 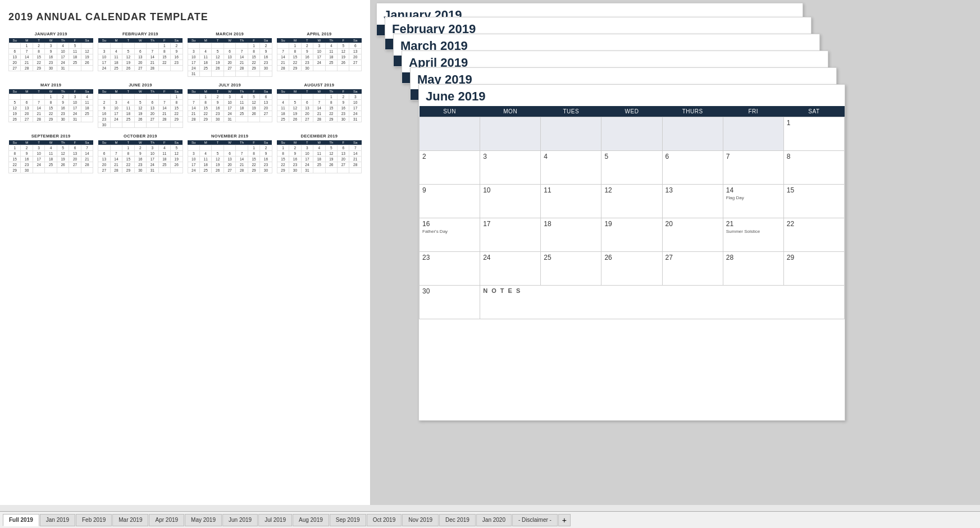 What do you see at coordinates (319, 136) in the screenshot?
I see `mini-cal-dec-title: DECEMBER 2019` at bounding box center [319, 136].